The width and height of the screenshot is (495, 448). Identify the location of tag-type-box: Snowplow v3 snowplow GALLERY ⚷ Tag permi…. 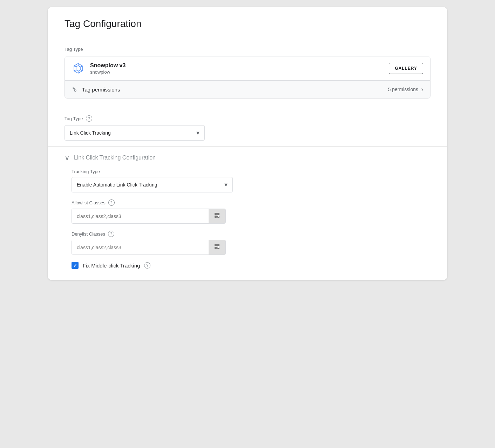
(248, 77).